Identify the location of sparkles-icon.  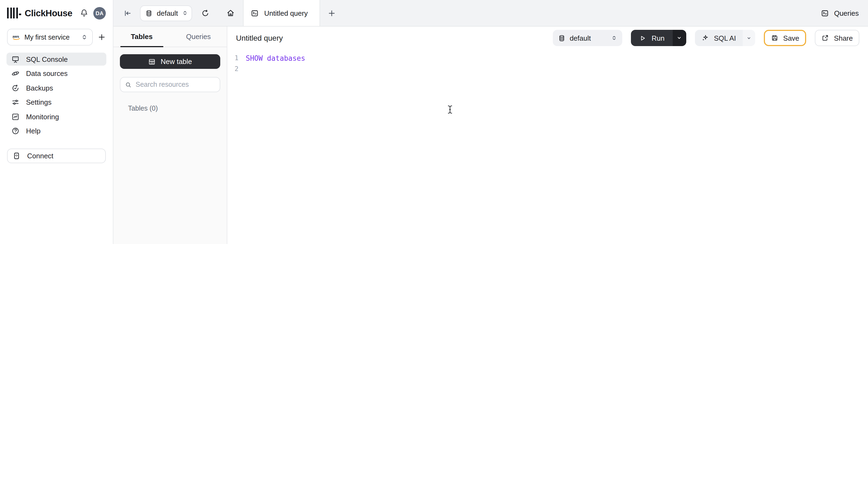
(705, 38).